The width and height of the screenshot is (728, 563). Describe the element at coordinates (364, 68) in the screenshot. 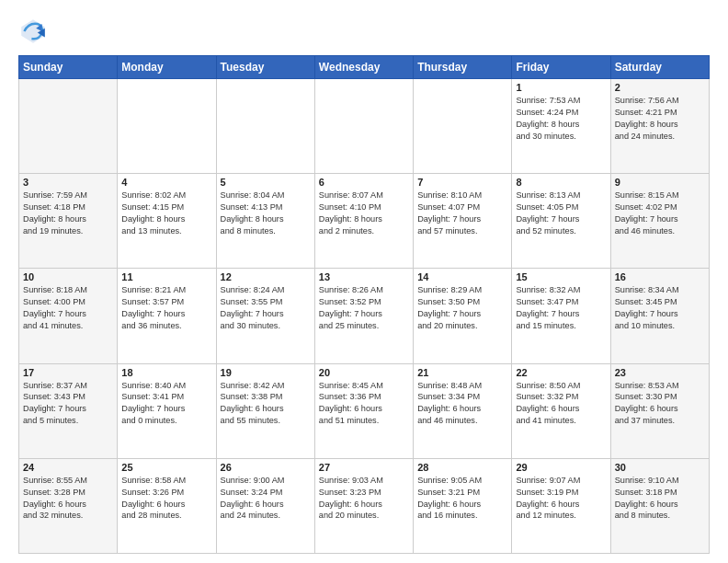

I see `weekday-header-wednesday: Wednesday` at that location.